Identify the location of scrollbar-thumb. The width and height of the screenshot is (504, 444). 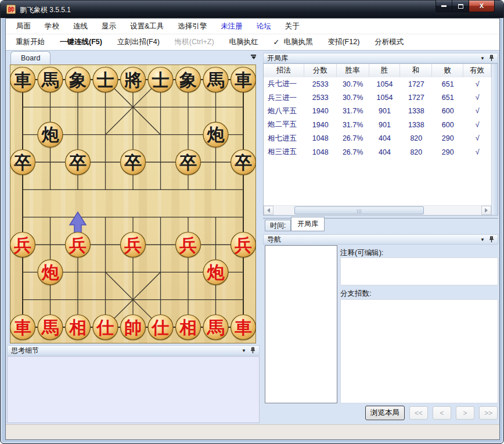
(359, 210).